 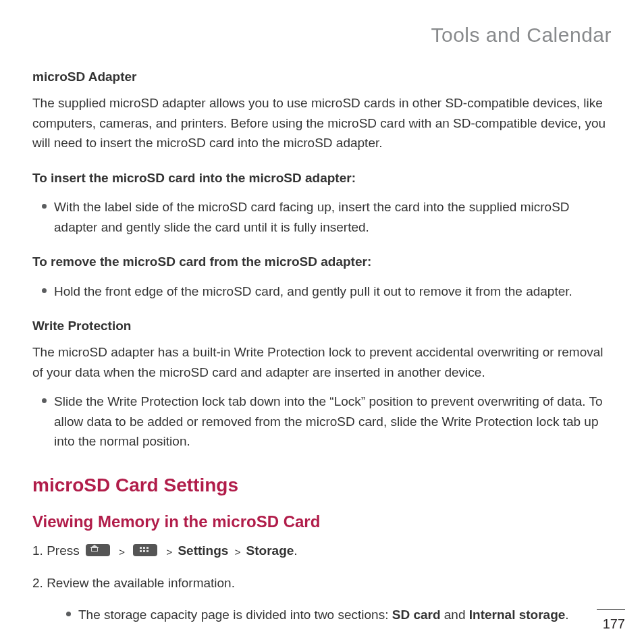 What do you see at coordinates (322, 362) in the screenshot?
I see `para-write-protection: The microSD adapter has a built-in Write…` at bounding box center [322, 362].